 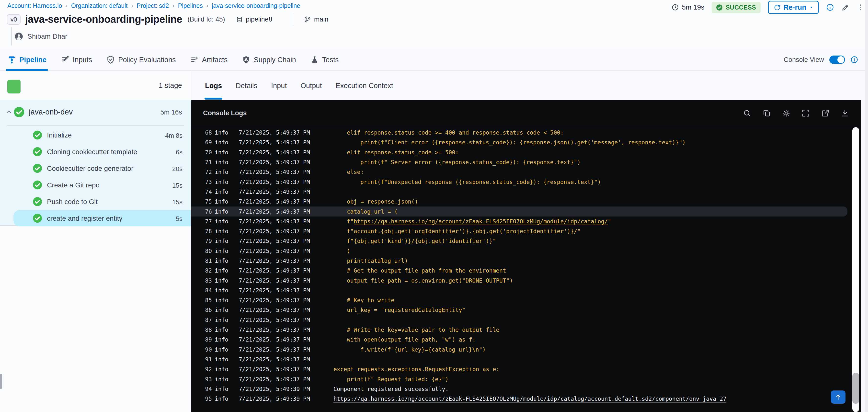 I want to click on stage-block: java-onb-dev 5m 16s Initialize4m 8sCloni…, so click(x=95, y=163).